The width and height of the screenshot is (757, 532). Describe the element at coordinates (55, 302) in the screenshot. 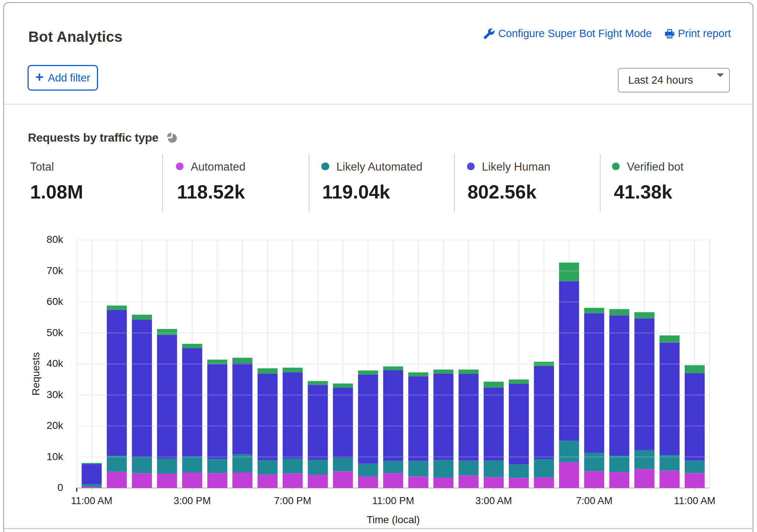

I see `svg-text: 60k` at that location.